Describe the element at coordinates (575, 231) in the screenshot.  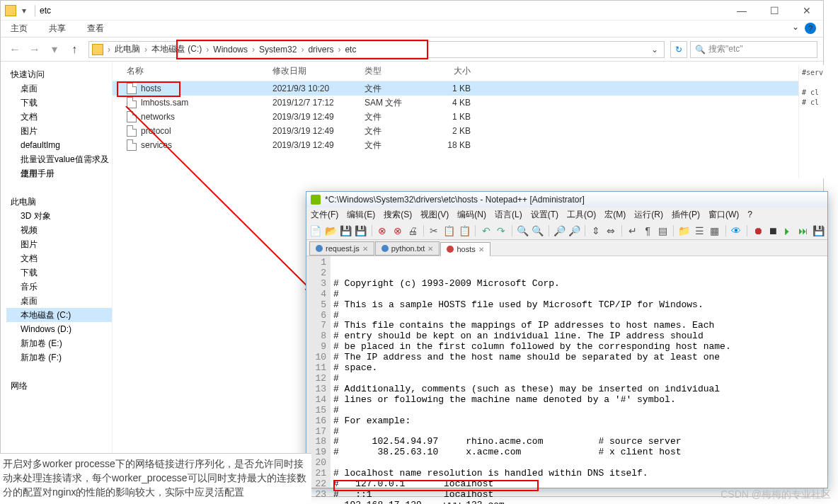
I see `zoom-out-icon: 🔎` at that location.